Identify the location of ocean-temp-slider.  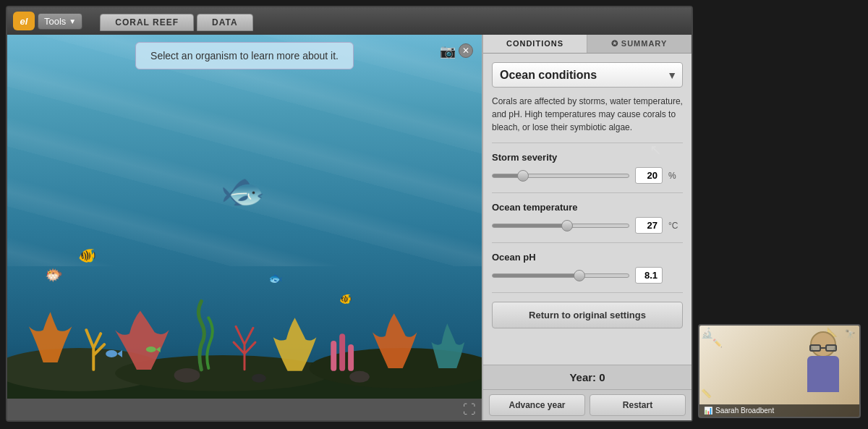
(561, 226).